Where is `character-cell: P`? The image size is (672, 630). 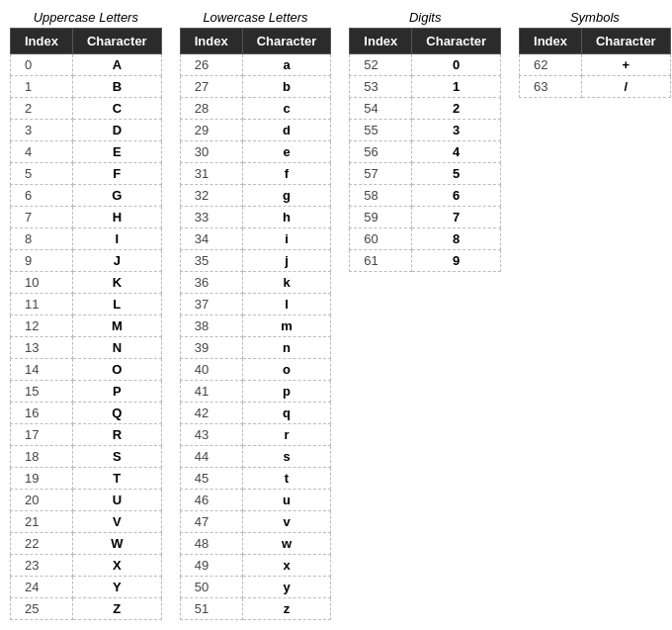 character-cell: P is located at coordinates (117, 392).